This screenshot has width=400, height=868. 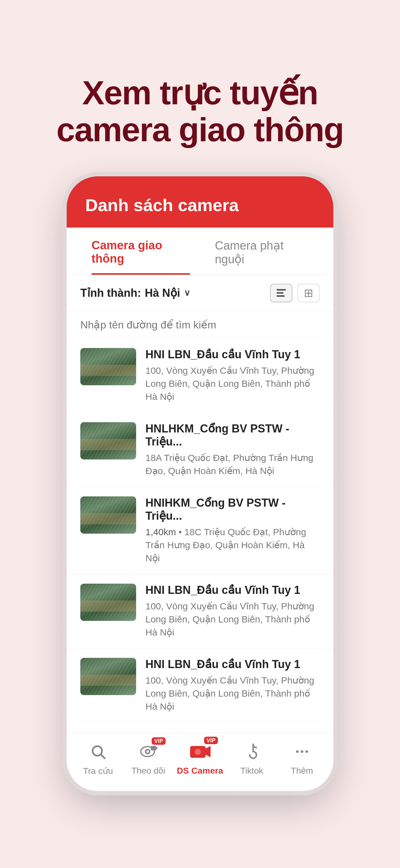 What do you see at coordinates (302, 751) in the screenshot?
I see `them-icon-wrap` at bounding box center [302, 751].